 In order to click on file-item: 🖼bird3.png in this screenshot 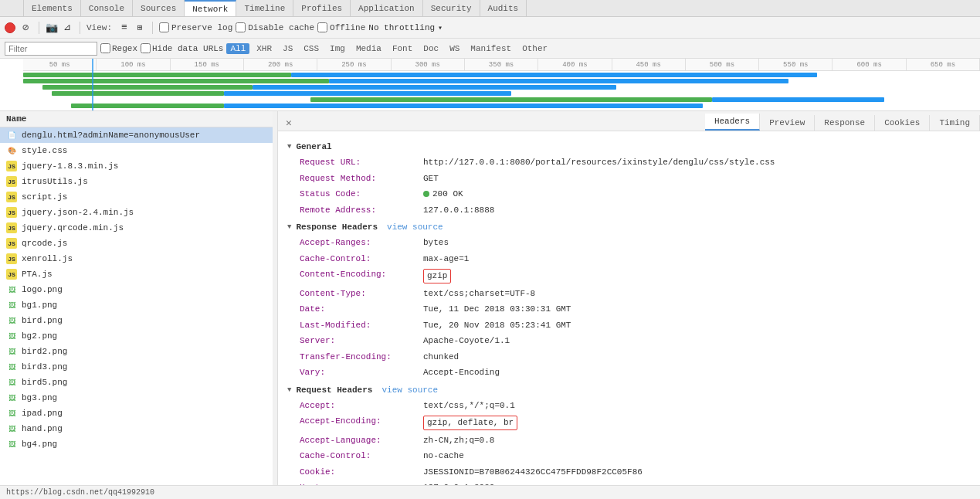, I will do `click(139, 367)`.